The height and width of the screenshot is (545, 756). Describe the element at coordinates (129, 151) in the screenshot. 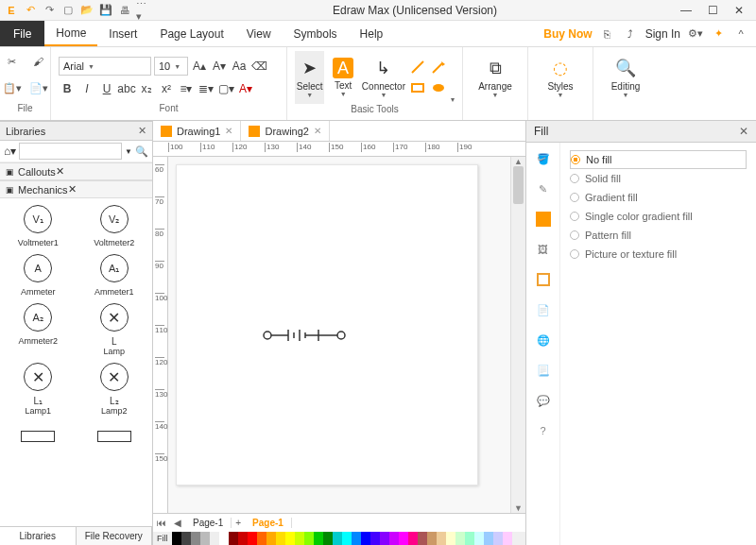

I see `dropdown-icon: ▼` at that location.